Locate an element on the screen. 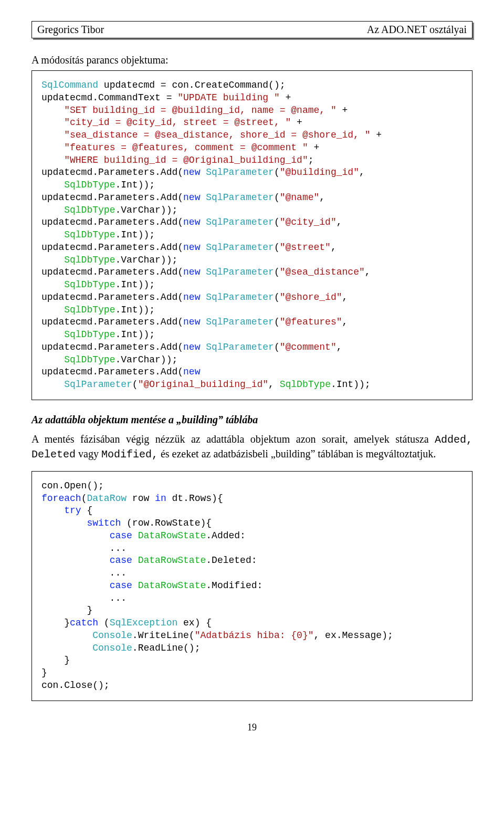 The height and width of the screenshot is (836, 504). page-header: Gregorics Tibor Az ADO.NET osztályai is located at coordinates (252, 29).